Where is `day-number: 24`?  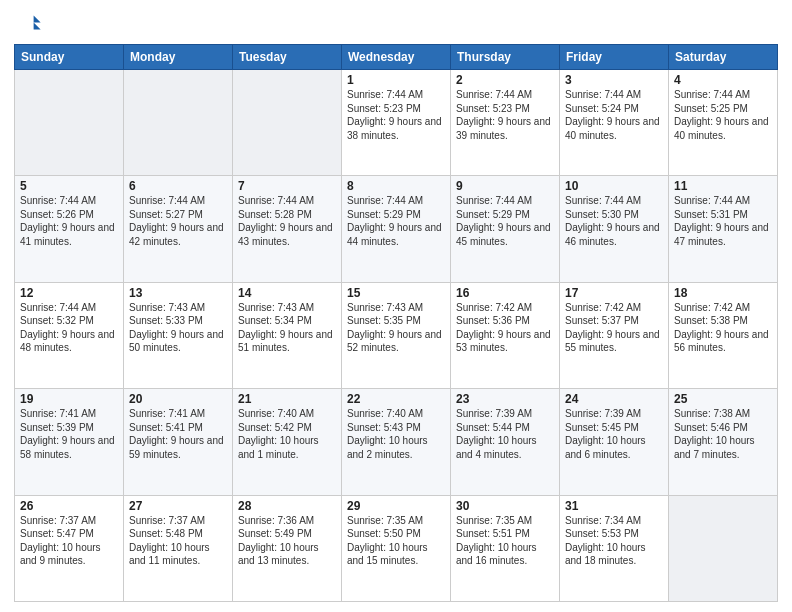
day-number: 24 is located at coordinates (614, 399).